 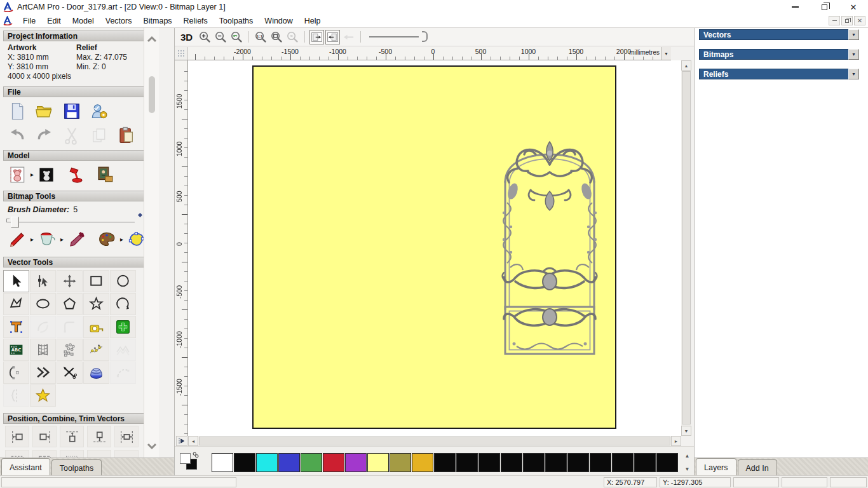 What do you see at coordinates (686, 65) in the screenshot?
I see `scroll-up-icon: ▲` at bounding box center [686, 65].